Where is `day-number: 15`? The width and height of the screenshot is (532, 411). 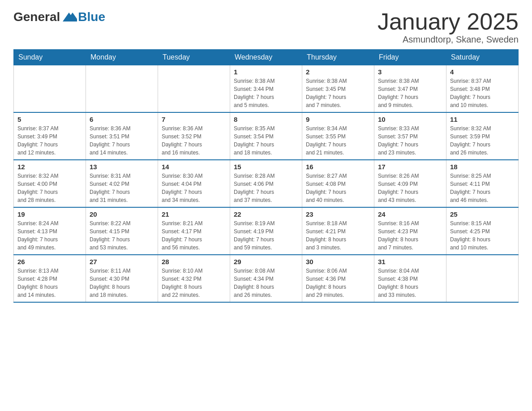 day-number: 15 is located at coordinates (266, 167).